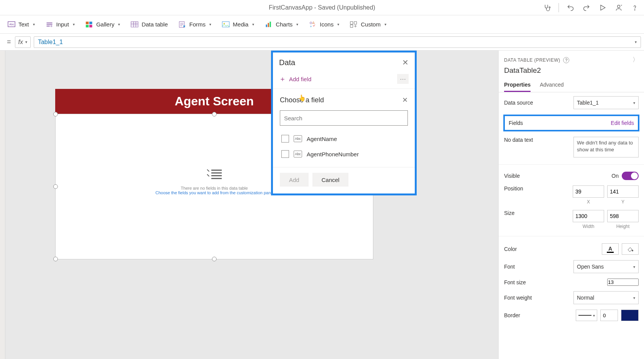  What do you see at coordinates (63, 25) in the screenshot?
I see `ribbon-input-label: Input` at bounding box center [63, 25].